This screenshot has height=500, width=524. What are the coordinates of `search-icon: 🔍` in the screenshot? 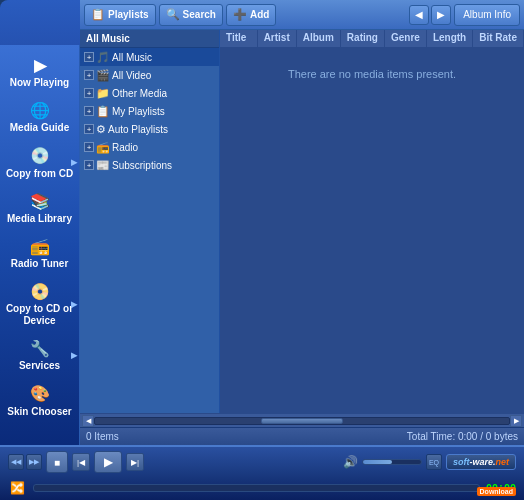 It's located at (173, 14).